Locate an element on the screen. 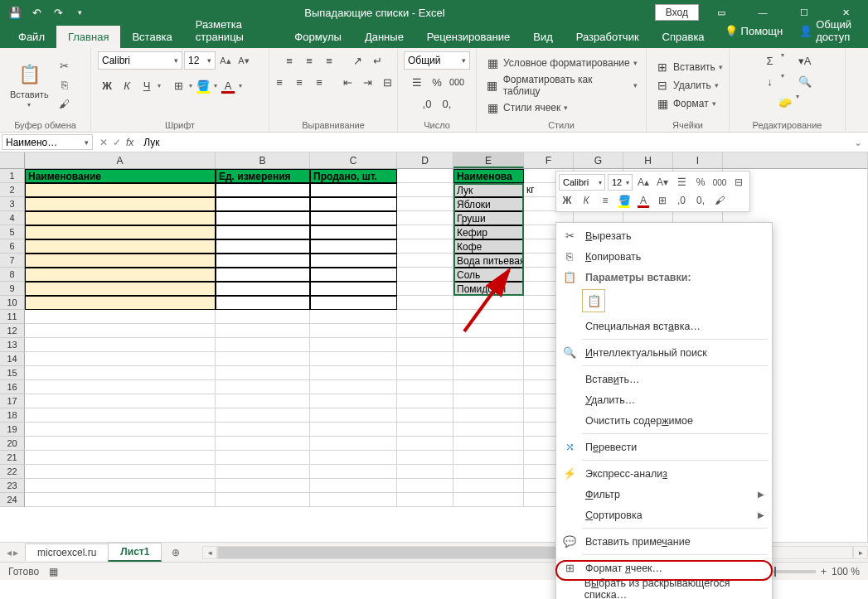  ctx-pick-from-list: Выбрать из раскрывающегося списка… is located at coordinates (664, 588).